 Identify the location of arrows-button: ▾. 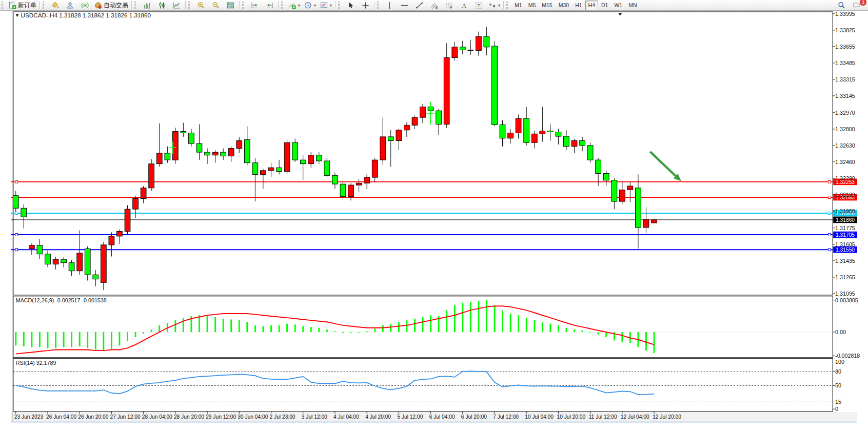
(495, 5).